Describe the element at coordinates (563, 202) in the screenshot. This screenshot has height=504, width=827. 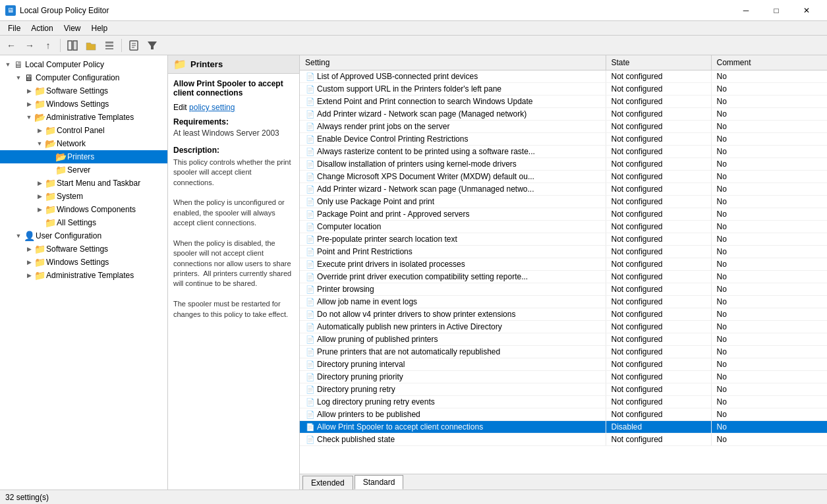
I see `table-row: 📄 Only use Package Point and print Not c…` at that location.